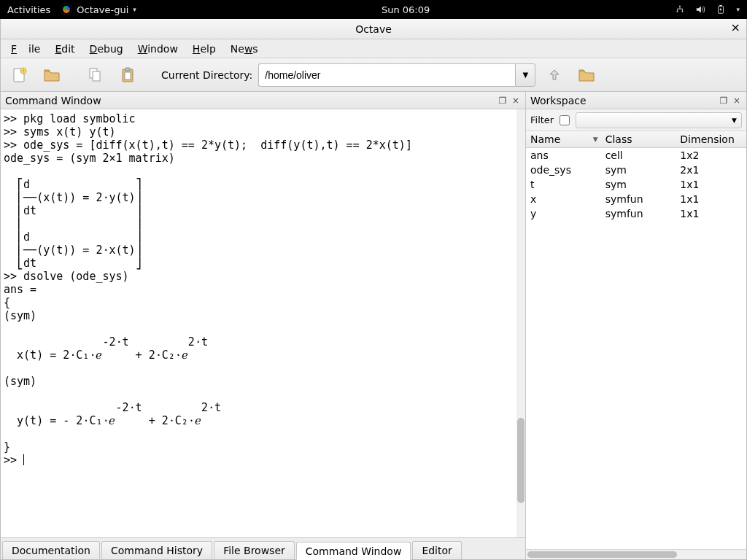  I want to click on titlebar: Octave ×, so click(374, 29).